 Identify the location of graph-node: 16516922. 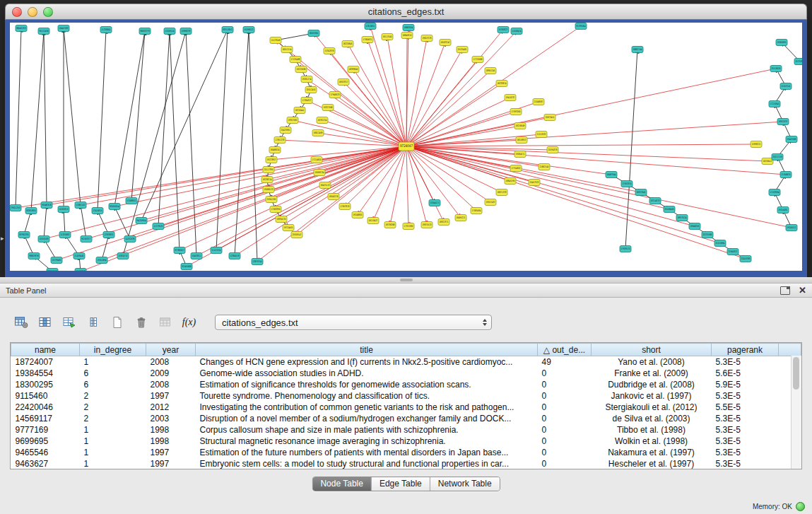
(522, 140).